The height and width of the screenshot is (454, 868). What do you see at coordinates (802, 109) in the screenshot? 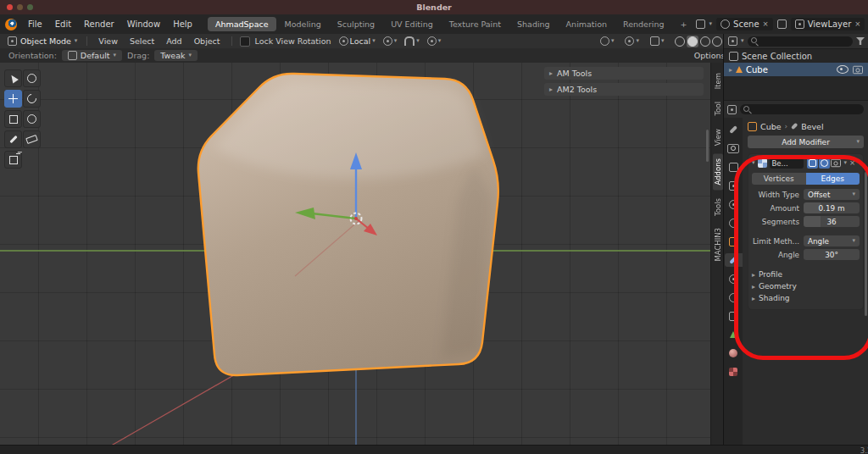
I see `properties-search-input` at bounding box center [802, 109].